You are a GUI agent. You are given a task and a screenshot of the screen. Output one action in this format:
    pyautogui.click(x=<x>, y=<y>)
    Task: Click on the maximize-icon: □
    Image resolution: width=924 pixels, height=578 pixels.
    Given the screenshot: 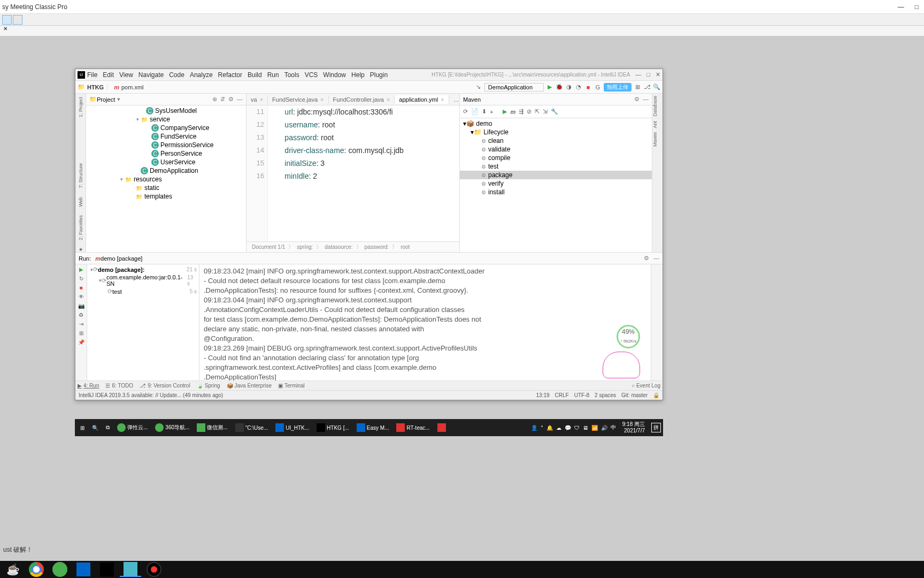 What is the action you would take?
    pyautogui.click(x=917, y=7)
    